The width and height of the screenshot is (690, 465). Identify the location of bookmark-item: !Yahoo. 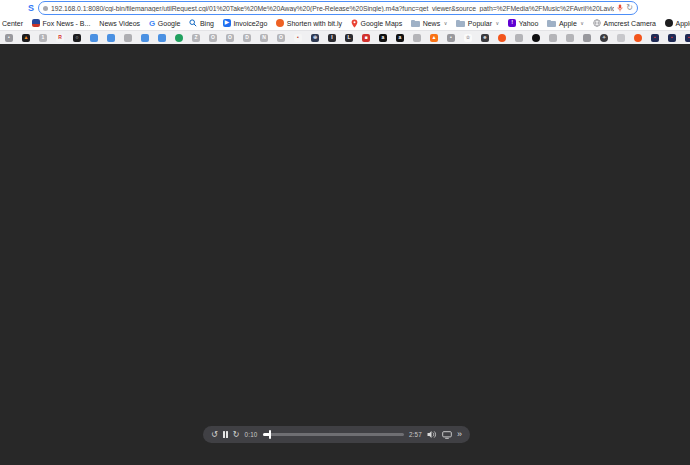
(523, 23).